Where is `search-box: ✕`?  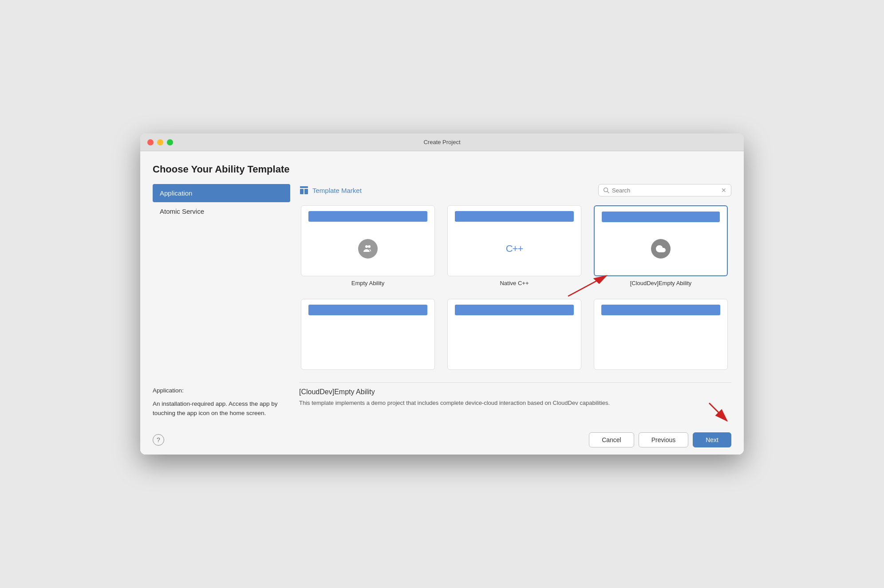
search-box: ✕ is located at coordinates (665, 190).